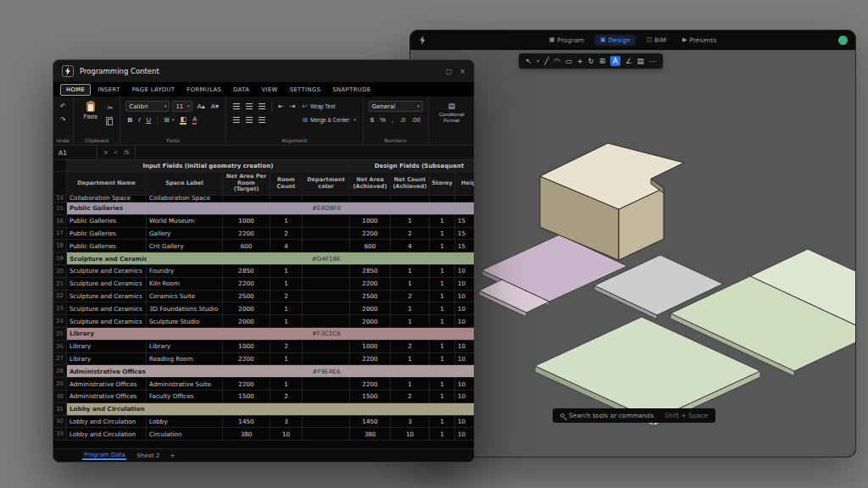 The height and width of the screenshot is (488, 868). What do you see at coordinates (287, 297) in the screenshot?
I see `cell-room-count-22: 2` at bounding box center [287, 297].